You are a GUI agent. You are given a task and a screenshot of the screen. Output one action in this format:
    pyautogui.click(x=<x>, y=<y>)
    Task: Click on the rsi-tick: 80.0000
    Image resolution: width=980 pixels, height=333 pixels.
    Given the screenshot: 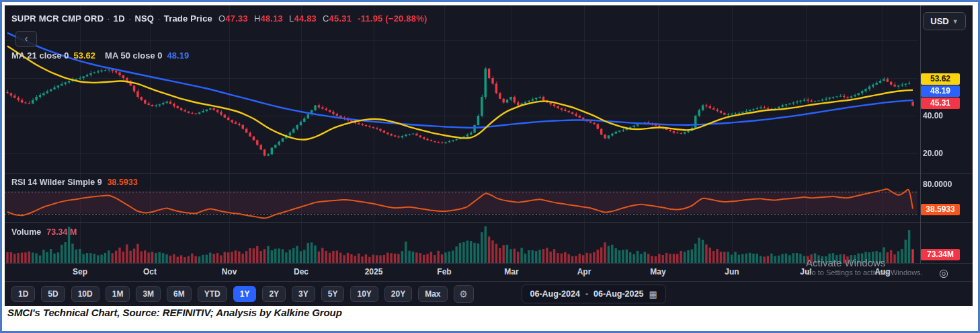 What is the action you would take?
    pyautogui.click(x=937, y=184)
    